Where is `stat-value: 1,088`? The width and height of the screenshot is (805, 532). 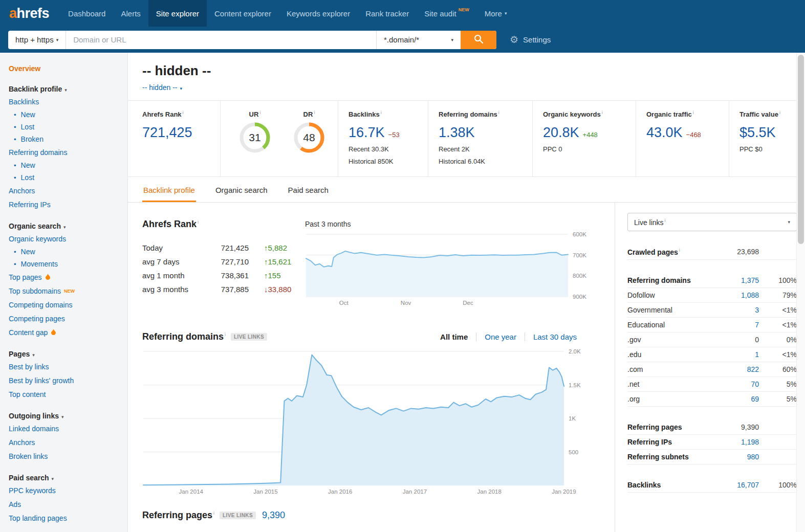
stat-value: 1,088 is located at coordinates (739, 295).